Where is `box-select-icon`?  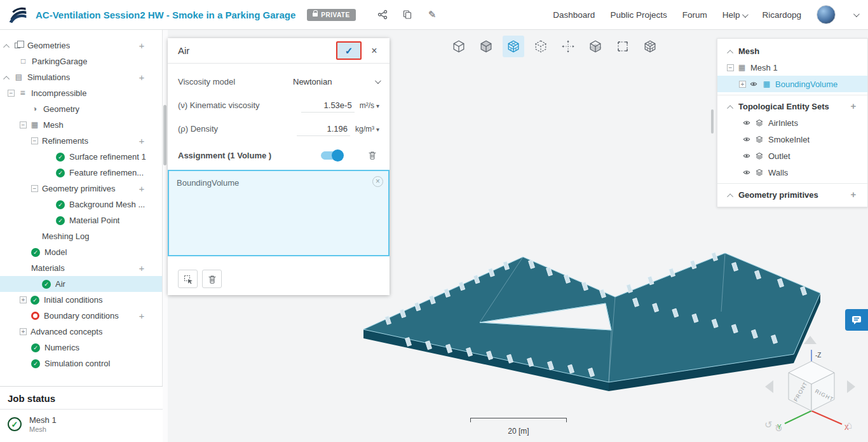
box-select-icon is located at coordinates (623, 46).